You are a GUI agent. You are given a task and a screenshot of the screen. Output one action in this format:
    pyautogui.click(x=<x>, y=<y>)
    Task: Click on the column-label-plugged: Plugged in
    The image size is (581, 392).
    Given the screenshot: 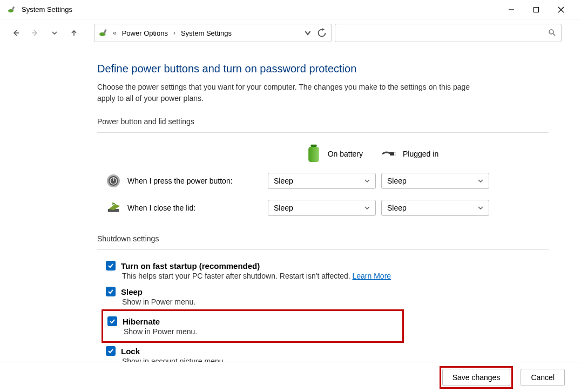 What is the action you would take?
    pyautogui.click(x=421, y=154)
    